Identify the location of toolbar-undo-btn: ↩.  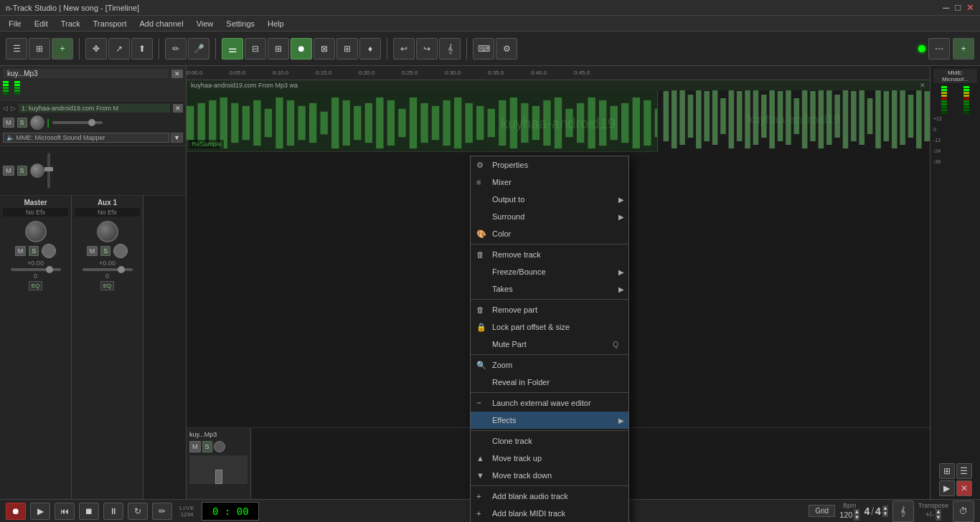
(404, 49).